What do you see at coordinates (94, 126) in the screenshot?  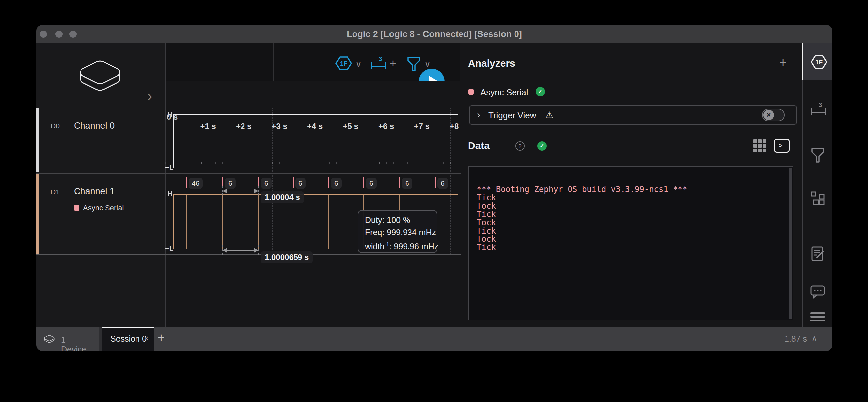 I see `channel0-name: Channel 0` at bounding box center [94, 126].